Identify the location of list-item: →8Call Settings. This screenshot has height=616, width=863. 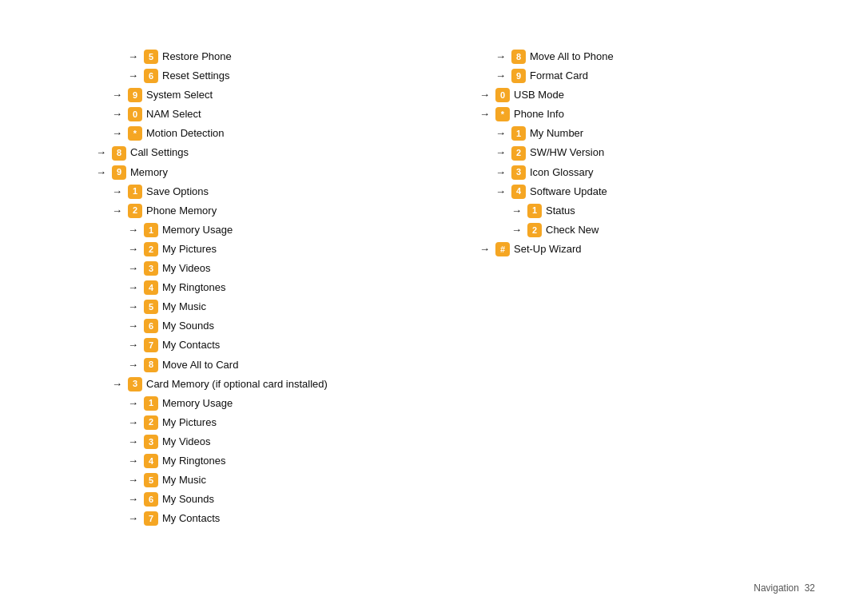
(264, 153).